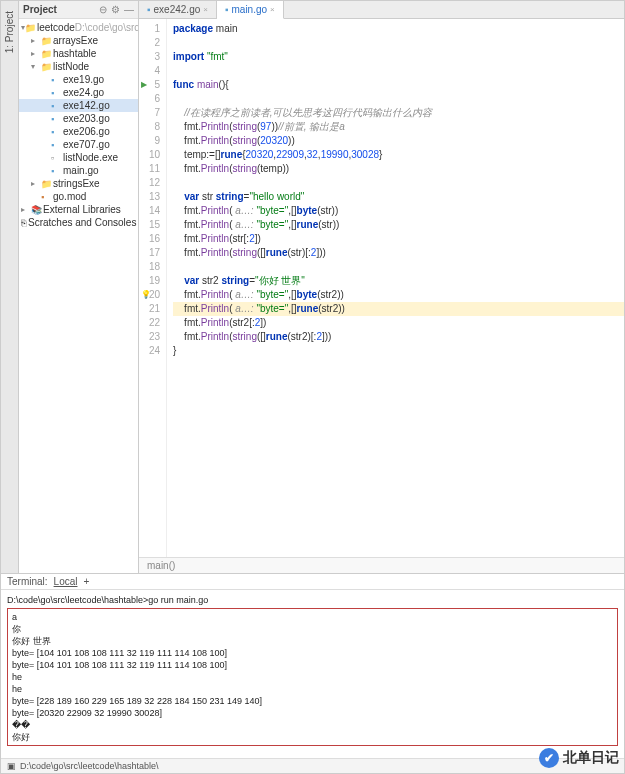 This screenshot has height=774, width=625. I want to click on tree-label: exe19.go, so click(84, 80).